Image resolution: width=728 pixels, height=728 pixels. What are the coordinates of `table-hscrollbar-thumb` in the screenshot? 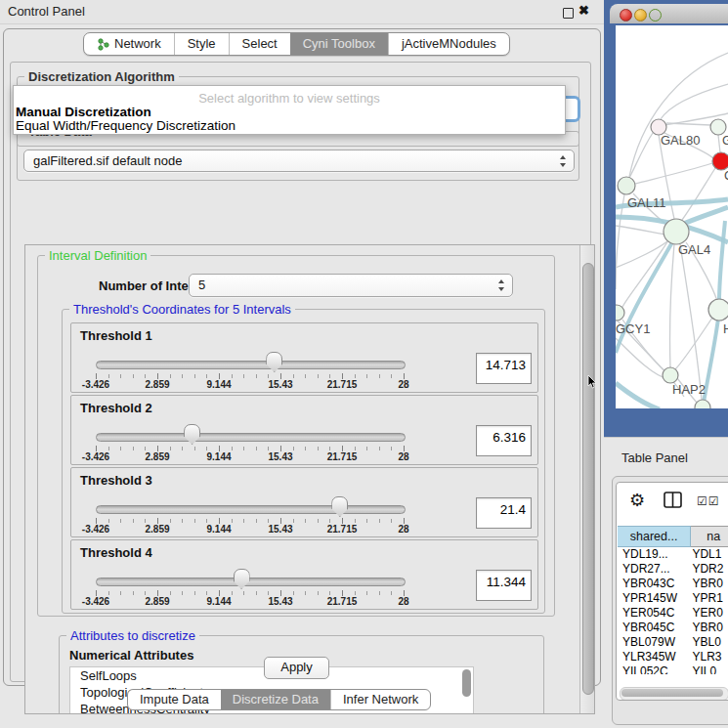 It's located at (672, 693).